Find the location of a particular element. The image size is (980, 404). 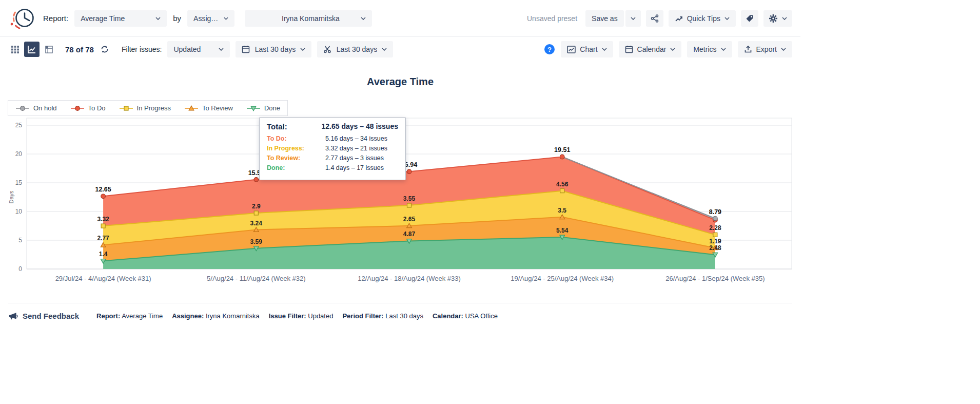

tooltip-row-value: 5.16 days – 34 issues is located at coordinates (356, 139).